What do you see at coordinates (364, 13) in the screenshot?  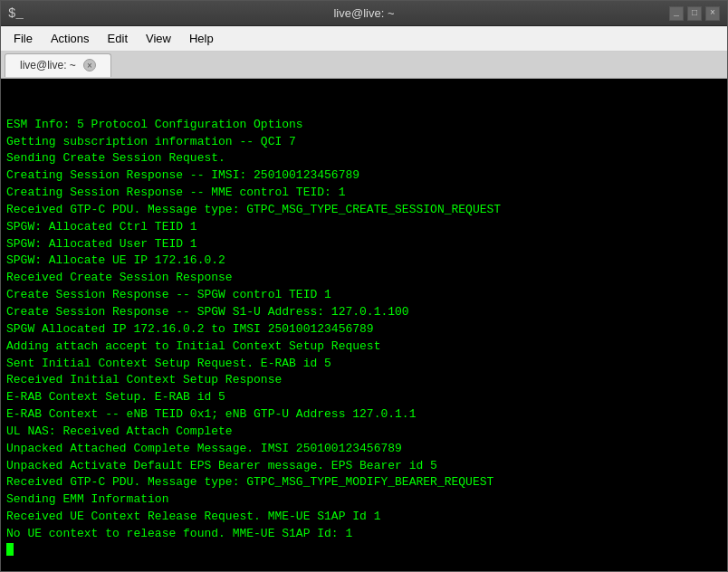 I see `window-title: live@live: ~` at bounding box center [364, 13].